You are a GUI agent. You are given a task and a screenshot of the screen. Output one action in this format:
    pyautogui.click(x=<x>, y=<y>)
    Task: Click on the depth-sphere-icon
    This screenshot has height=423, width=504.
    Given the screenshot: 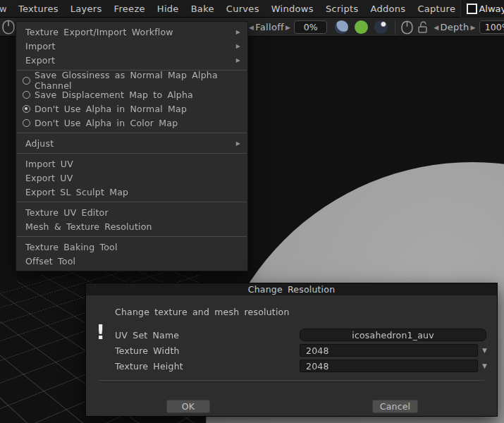 What is the action you would take?
    pyautogui.click(x=381, y=27)
    